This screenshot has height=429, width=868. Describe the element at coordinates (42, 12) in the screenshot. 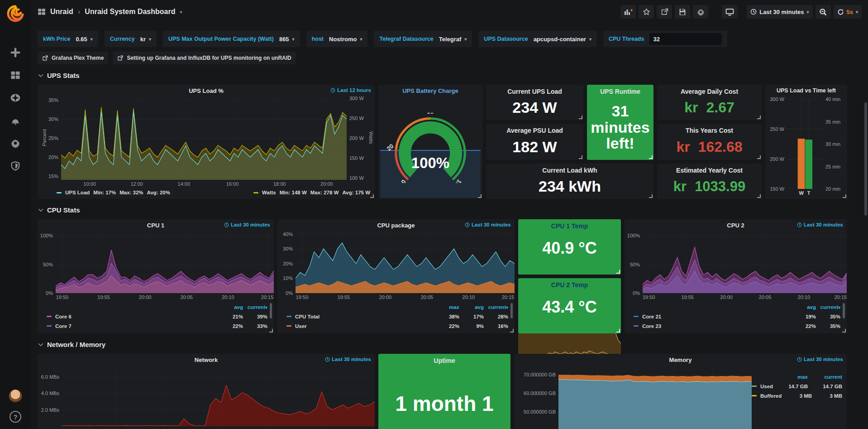

I see `dashboard-grid-icon` at that location.